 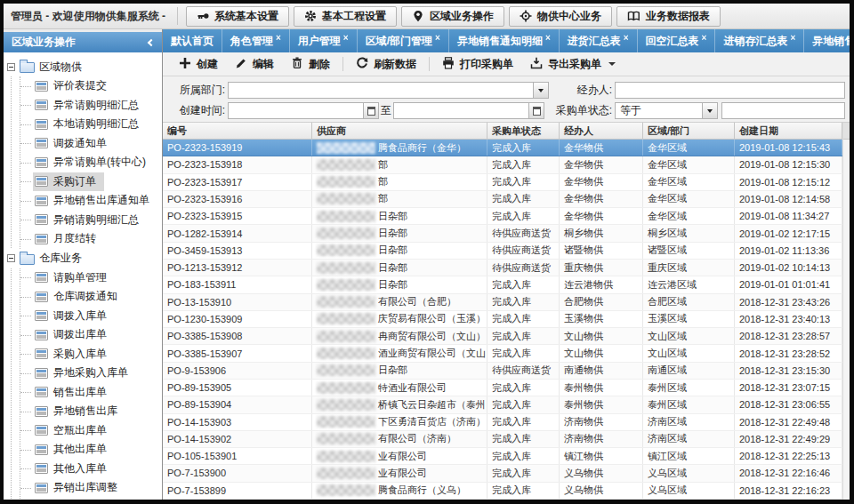 What do you see at coordinates (192, 41) in the screenshot?
I see `tab-0: 默认首页` at bounding box center [192, 41].